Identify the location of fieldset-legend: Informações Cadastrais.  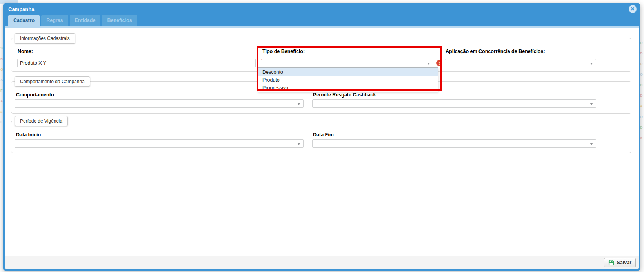
(45, 38).